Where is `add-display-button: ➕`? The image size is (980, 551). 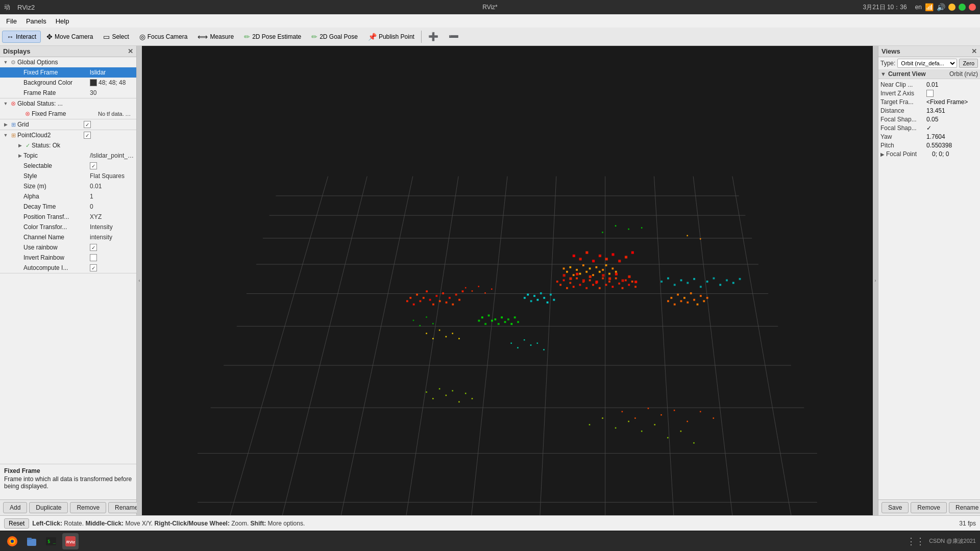 add-display-button: ➕ is located at coordinates (433, 37).